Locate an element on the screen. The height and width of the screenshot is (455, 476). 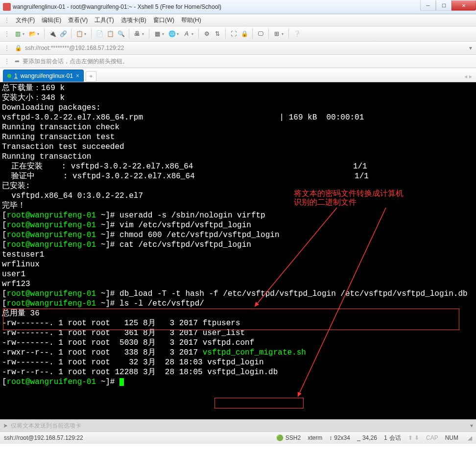
terminal-line: Running transaction test is located at coordinates (238, 137).